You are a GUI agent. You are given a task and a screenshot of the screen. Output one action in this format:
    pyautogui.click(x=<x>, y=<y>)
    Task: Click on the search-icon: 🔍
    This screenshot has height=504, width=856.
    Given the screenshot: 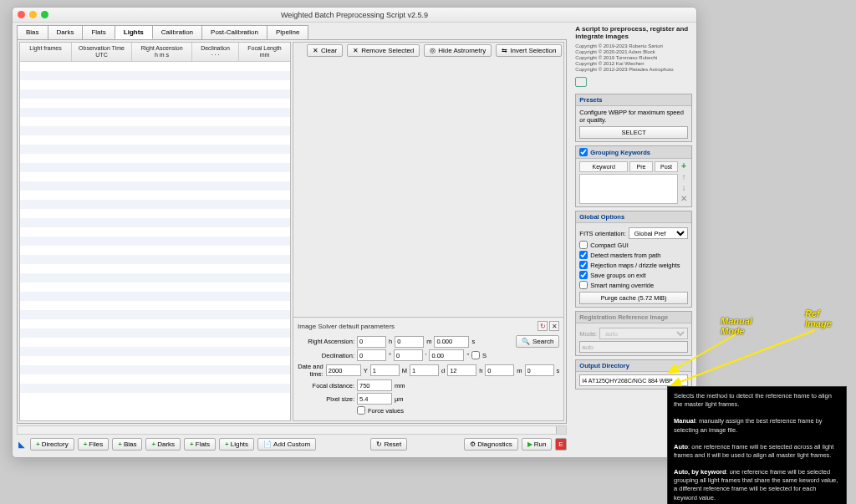 What is the action you would take?
    pyautogui.click(x=526, y=341)
    